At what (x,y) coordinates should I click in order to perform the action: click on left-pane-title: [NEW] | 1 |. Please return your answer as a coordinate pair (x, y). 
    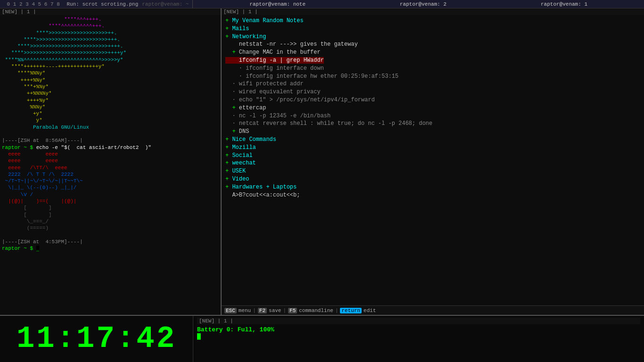
    Looking at the image, I should click on (110, 12).